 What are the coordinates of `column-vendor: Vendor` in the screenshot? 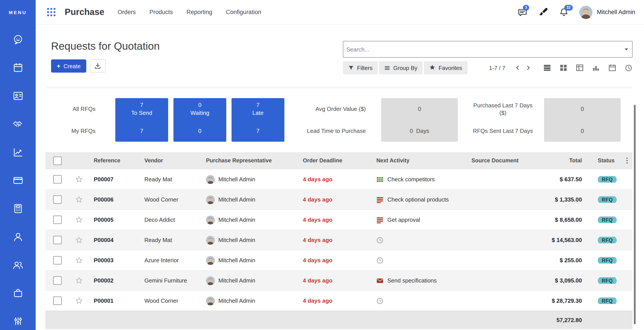 It's located at (170, 161).